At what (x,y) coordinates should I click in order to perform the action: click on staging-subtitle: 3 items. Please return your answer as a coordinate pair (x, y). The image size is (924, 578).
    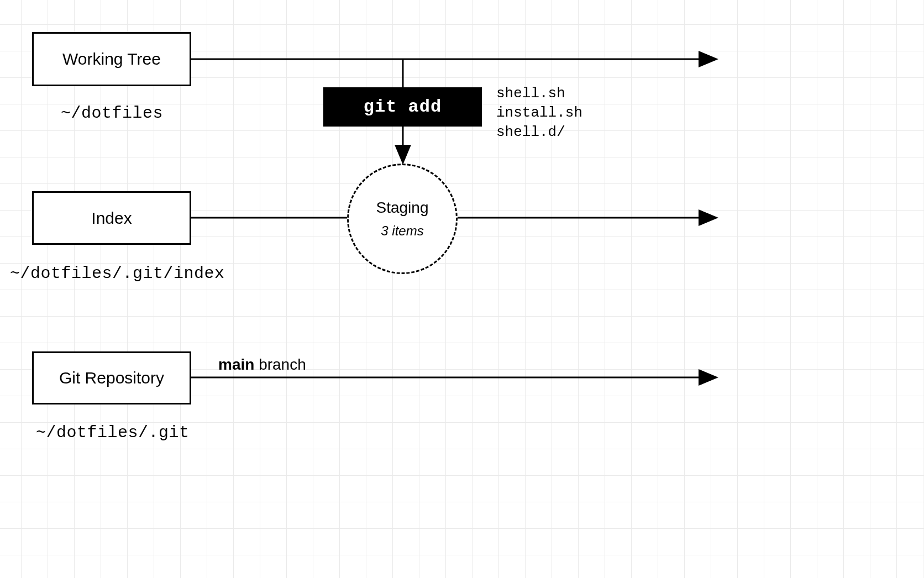
    Looking at the image, I should click on (402, 231).